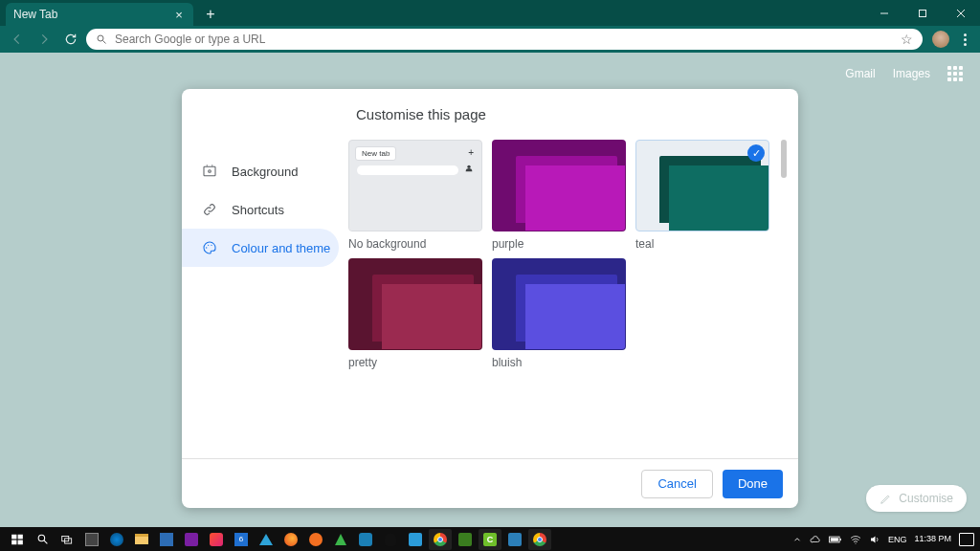  I want to click on dialog-scrollbar, so click(784, 159).